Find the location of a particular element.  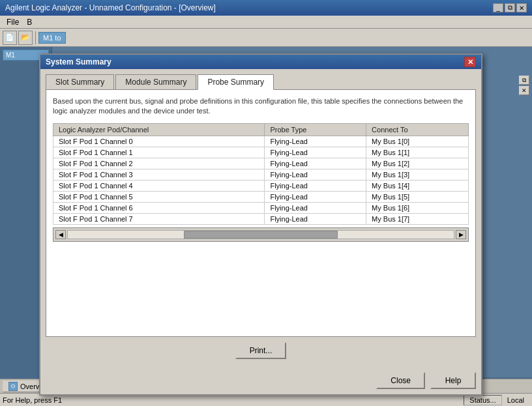

title-bar: Agilent Logic Analyzer - Unnamed Configu… is located at coordinates (266, 8).